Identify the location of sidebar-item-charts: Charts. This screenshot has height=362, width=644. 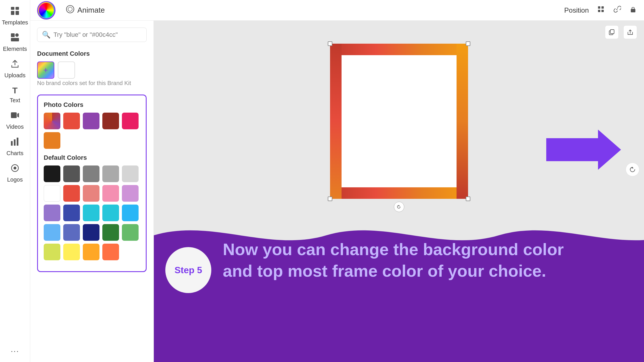
(15, 147).